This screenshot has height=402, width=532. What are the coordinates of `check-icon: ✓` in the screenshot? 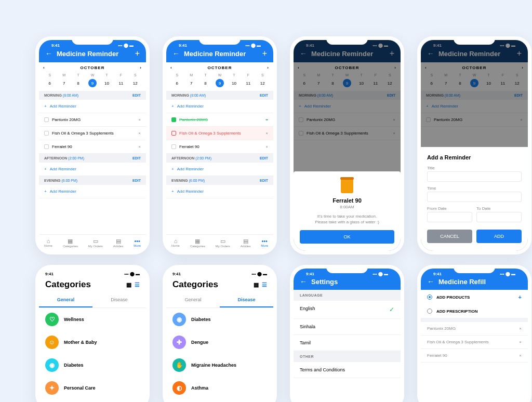 It's located at (392, 310).